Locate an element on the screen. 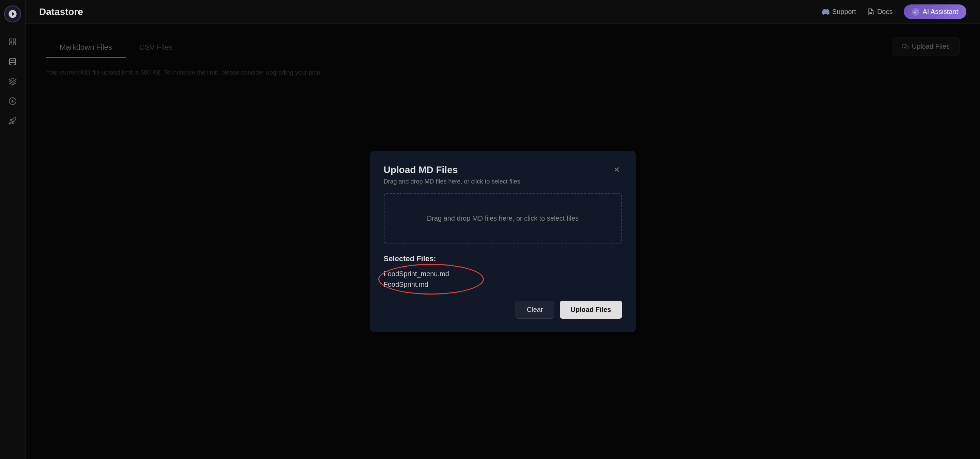  modal-subtitle: Drag and drop MD files here, or click to… is located at coordinates (503, 182).